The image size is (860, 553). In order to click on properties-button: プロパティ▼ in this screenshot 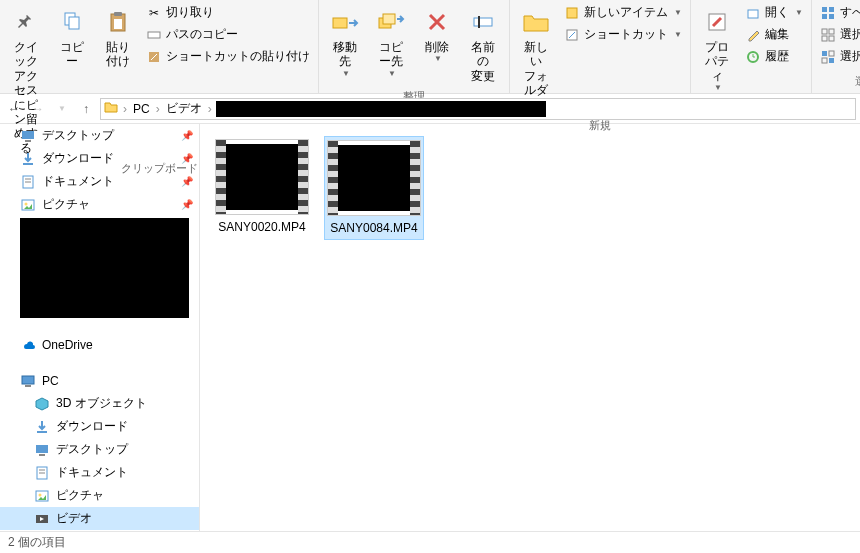, I will do `click(717, 49)`.